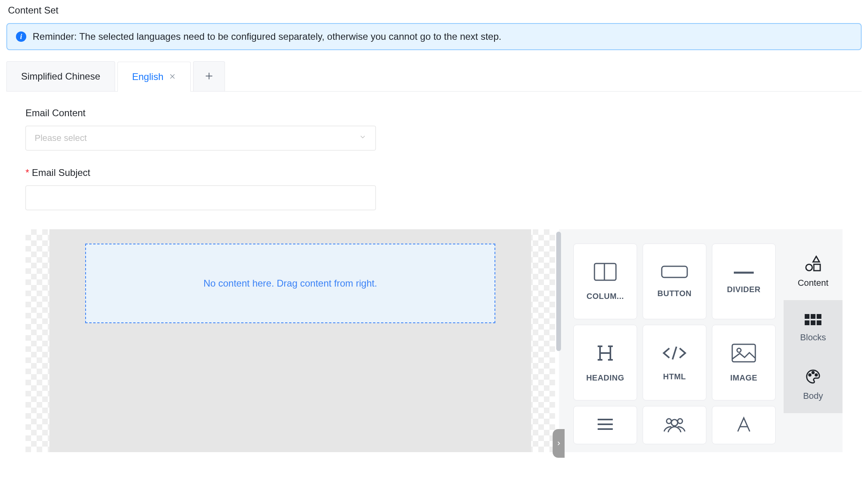 This screenshot has height=484, width=868. Describe the element at coordinates (172, 77) in the screenshot. I see `close-icon` at that location.